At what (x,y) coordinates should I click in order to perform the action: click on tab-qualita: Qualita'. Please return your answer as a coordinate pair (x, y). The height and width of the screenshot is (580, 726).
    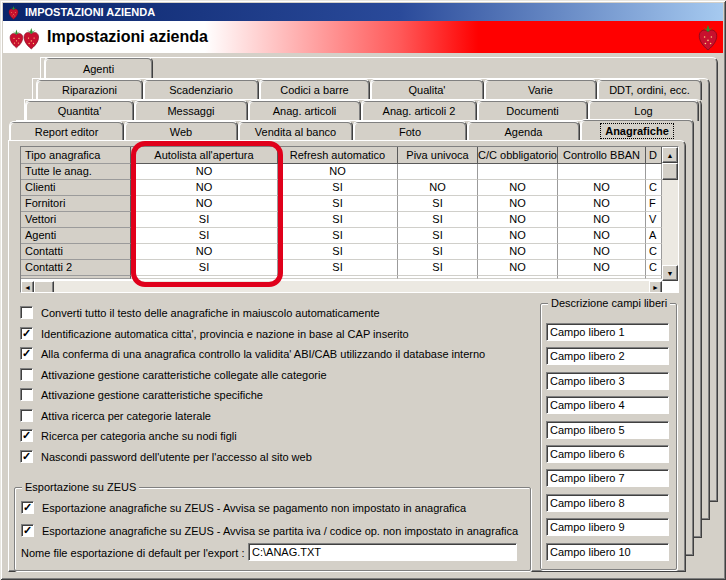
    Looking at the image, I should click on (427, 90).